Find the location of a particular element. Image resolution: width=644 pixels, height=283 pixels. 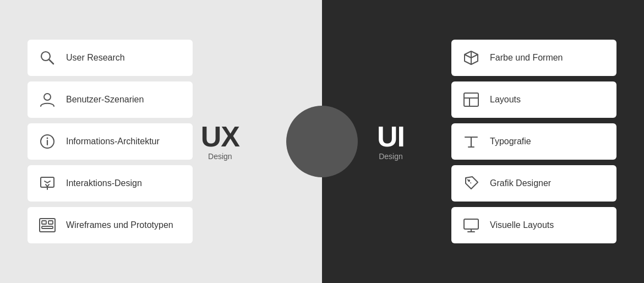

ui-subtitle: Design is located at coordinates (391, 156).